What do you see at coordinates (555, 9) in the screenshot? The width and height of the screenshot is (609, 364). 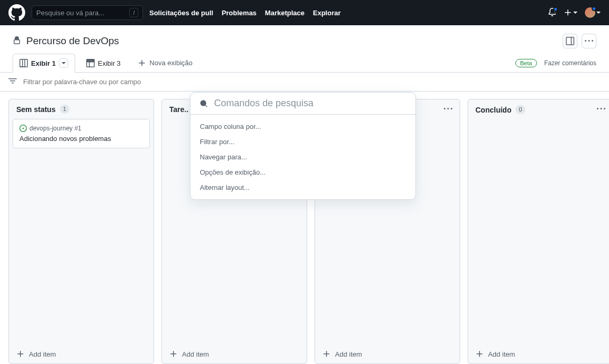 I see `notification-dot` at bounding box center [555, 9].